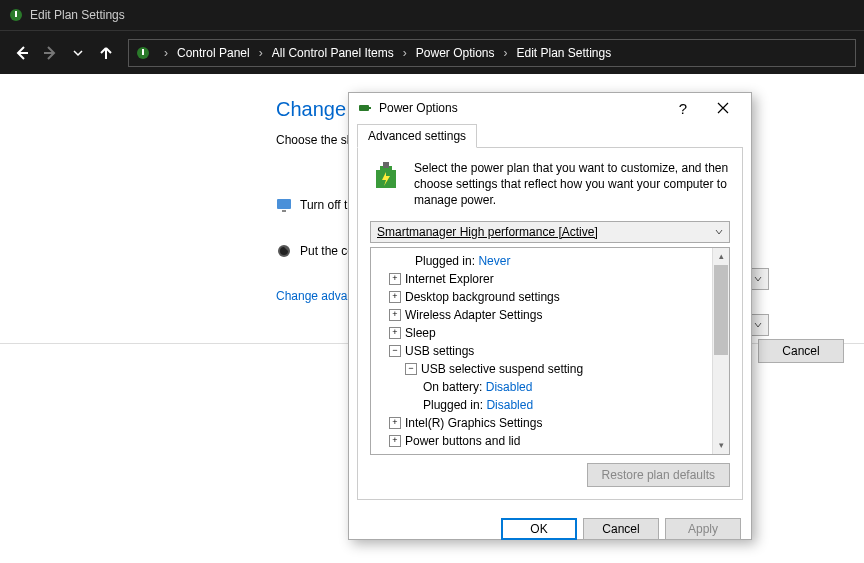 The width and height of the screenshot is (864, 563). I want to click on dialog-footer: OK Cancel Apply, so click(550, 529).